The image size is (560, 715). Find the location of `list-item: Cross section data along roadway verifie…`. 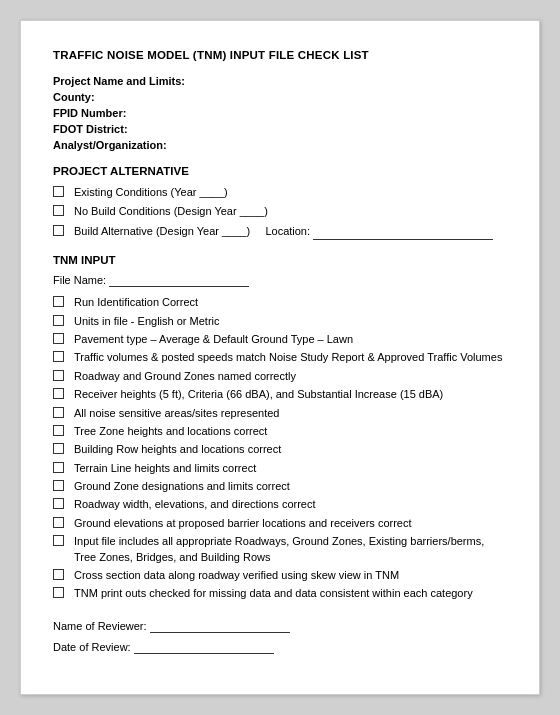

list-item: Cross section data along roadway verifie… is located at coordinates (280, 576).